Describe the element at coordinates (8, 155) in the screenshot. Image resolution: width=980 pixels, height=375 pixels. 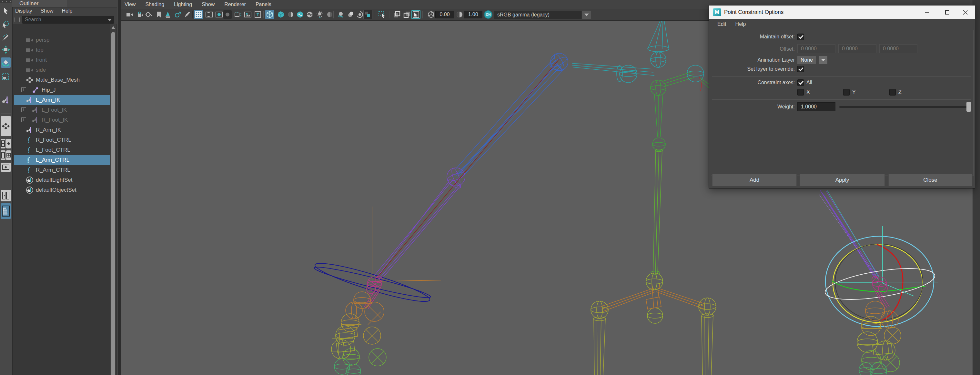
I see `layout-add-pane-button` at that location.